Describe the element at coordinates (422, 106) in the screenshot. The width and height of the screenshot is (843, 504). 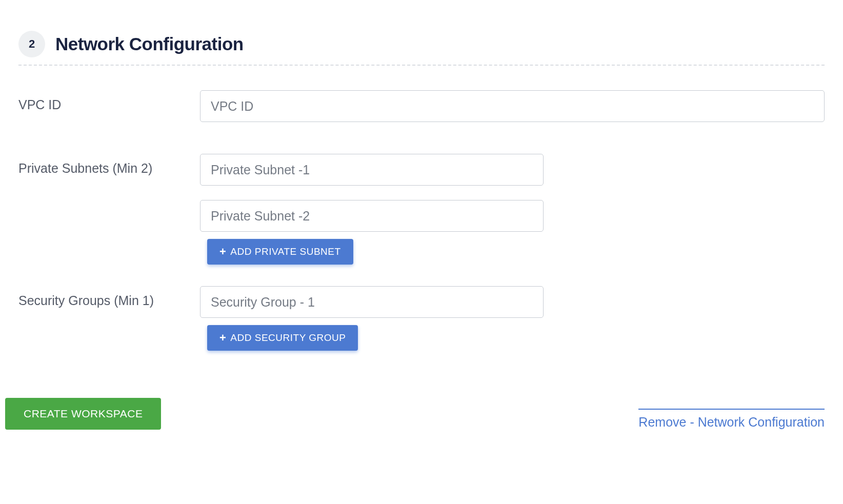
I see `form-row-vpc: VPC ID` at that location.